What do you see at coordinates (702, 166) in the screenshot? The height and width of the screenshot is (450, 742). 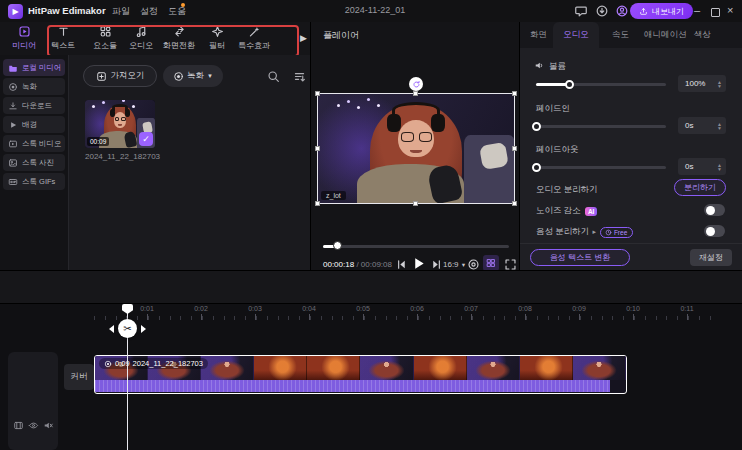 I see `fade-out-value-box: 0s ▲▼` at bounding box center [702, 166].